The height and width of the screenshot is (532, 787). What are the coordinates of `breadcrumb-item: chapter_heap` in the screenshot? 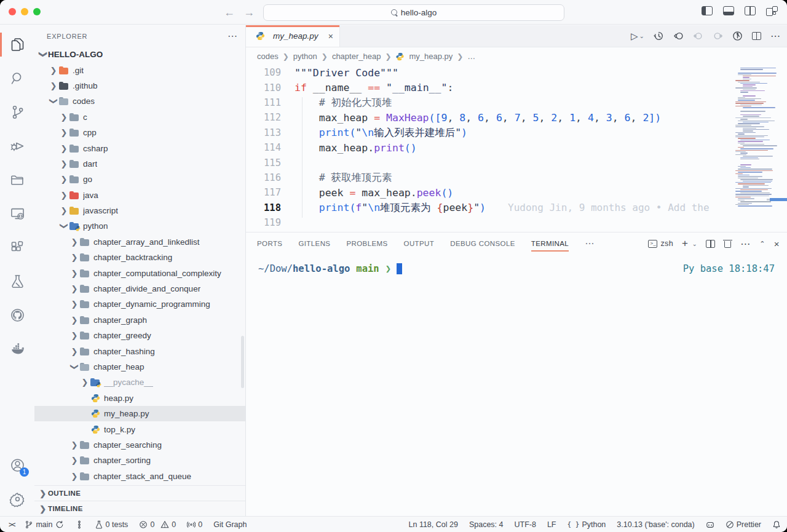 It's located at (357, 57).